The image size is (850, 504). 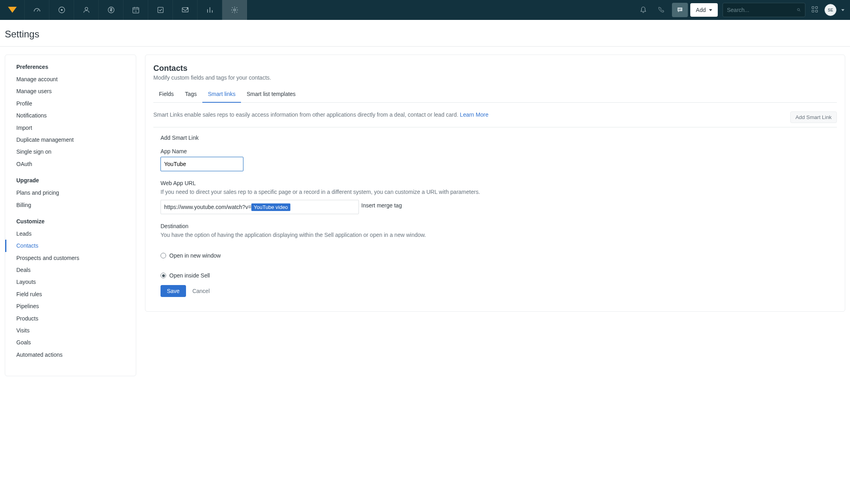 What do you see at coordinates (71, 152) in the screenshot?
I see `sidebar-item: Single sign on` at bounding box center [71, 152].